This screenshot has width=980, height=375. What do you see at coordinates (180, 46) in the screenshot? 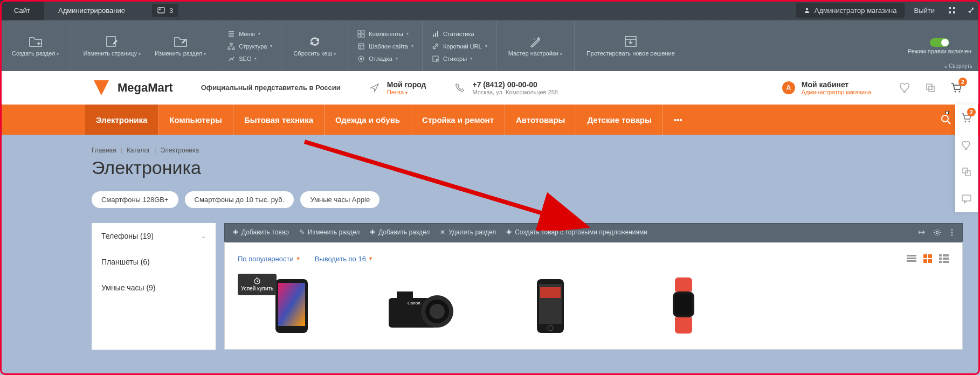
I see `edit-section-button: Изменить раздел ▾` at bounding box center [180, 46].